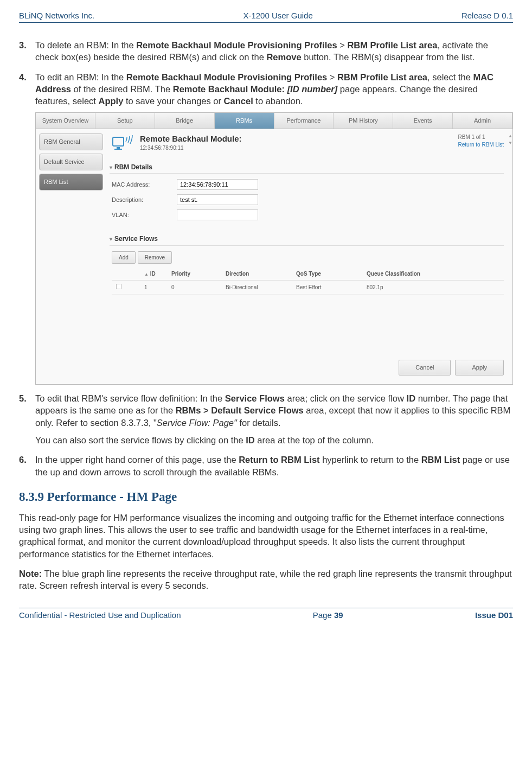 The width and height of the screenshot is (532, 783). What do you see at coordinates (328, 615) in the screenshot?
I see `footer-page: Page 39` at bounding box center [328, 615].